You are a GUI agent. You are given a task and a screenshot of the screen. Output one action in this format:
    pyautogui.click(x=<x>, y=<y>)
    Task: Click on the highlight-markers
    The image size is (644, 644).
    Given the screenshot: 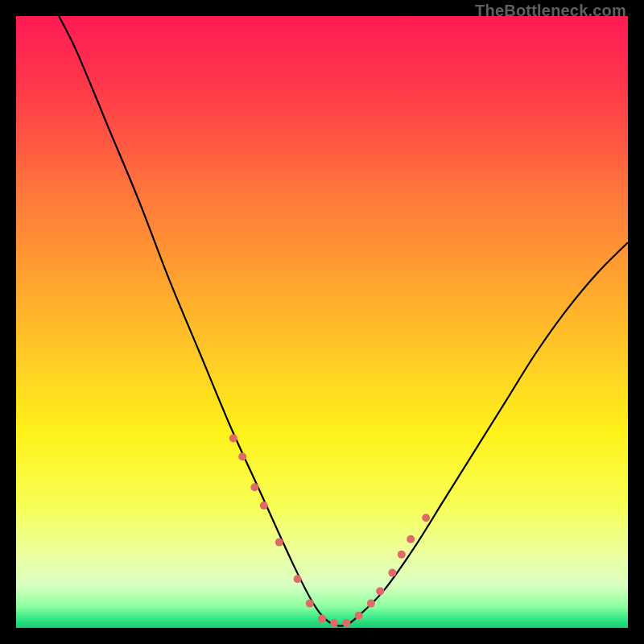 What is the action you would take?
    pyautogui.click(x=330, y=530)
    